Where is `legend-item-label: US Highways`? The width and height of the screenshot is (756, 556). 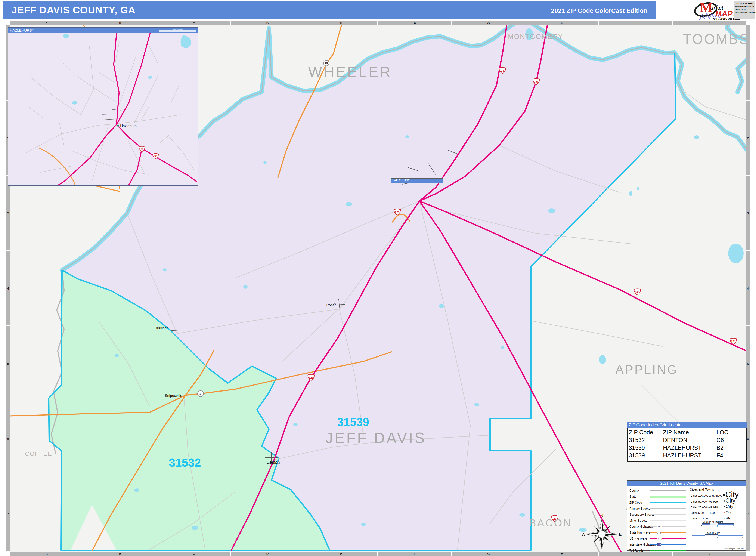 legend-item-label: US Highways is located at coordinates (639, 538).